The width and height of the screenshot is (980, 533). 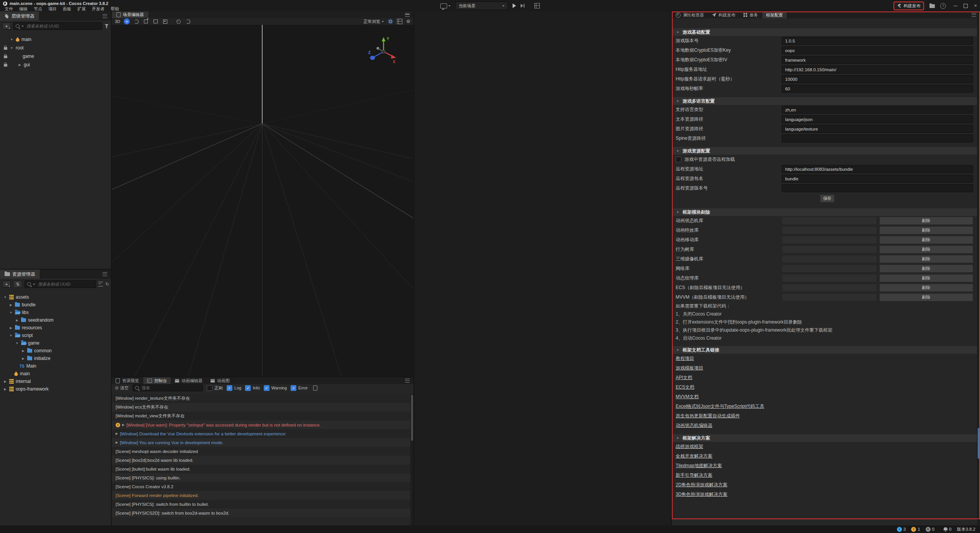 What do you see at coordinates (699, 466) in the screenshot?
I see `link-text: Tiledmap地图解决方案` at bounding box center [699, 466].